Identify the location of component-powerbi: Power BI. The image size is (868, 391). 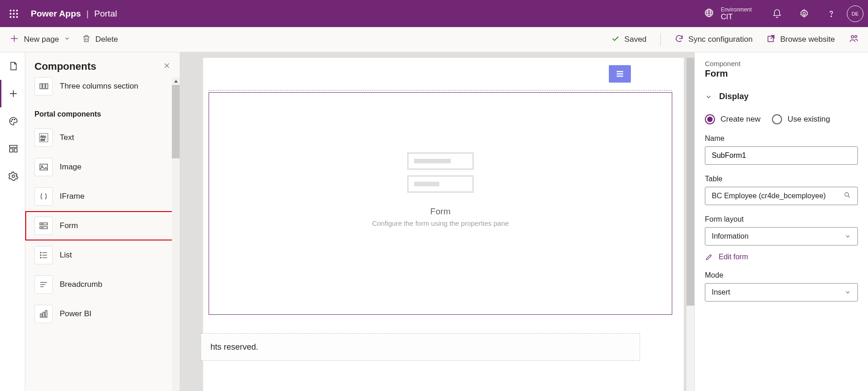
(102, 314).